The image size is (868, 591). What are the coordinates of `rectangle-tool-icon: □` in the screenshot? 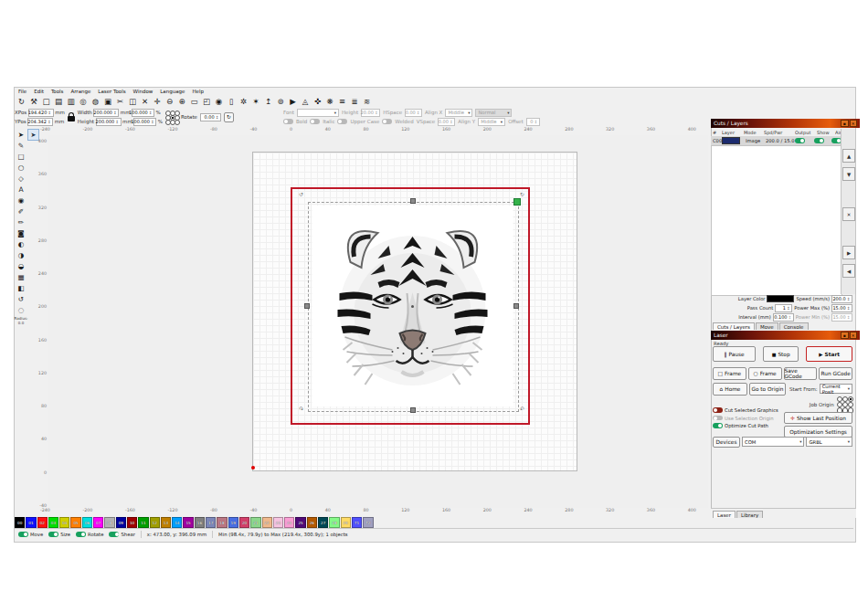 It's located at (21, 157).